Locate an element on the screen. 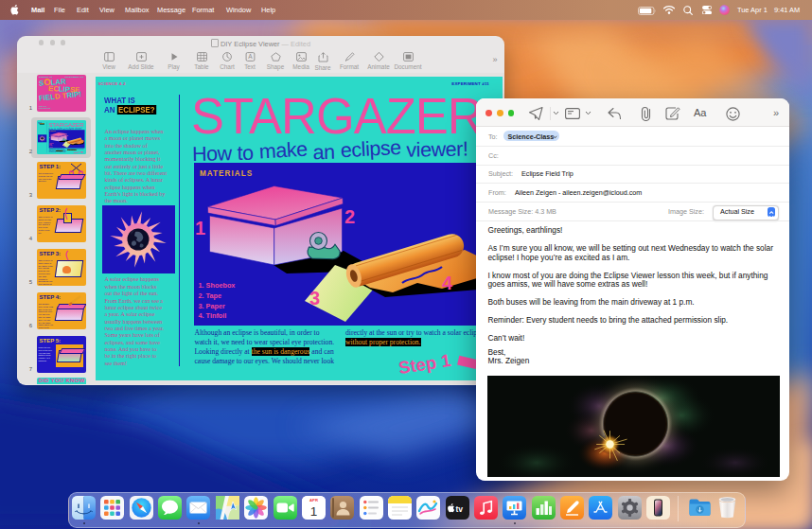 This screenshot has height=529, width=812. svg-text: tv is located at coordinates (459, 509).